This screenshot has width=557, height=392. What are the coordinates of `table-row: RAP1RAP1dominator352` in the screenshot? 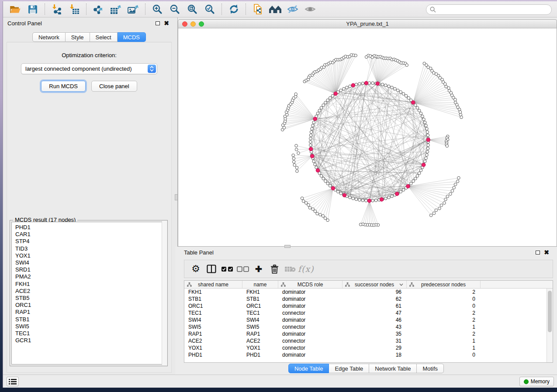 It's located at (365, 334).